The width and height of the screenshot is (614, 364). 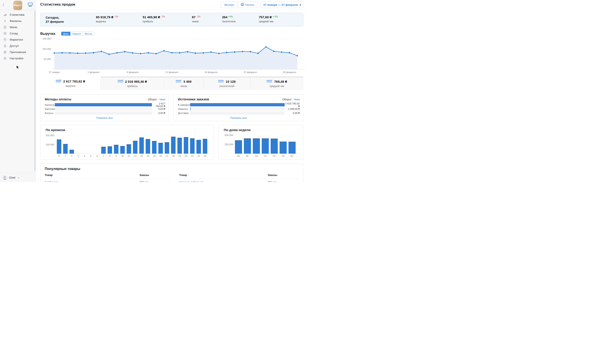 I want to click on tile-avg-check: 769,48 ₴ средний чек, so click(x=277, y=83).